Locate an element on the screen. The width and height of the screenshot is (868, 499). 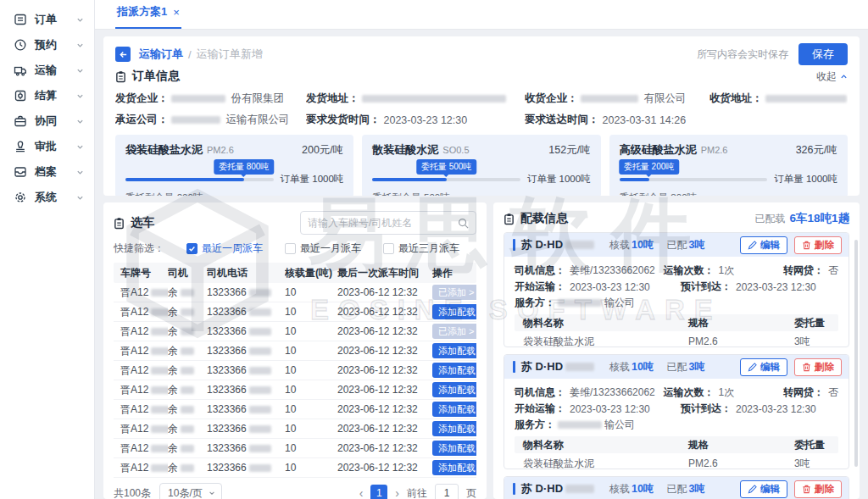
sidebar-item-archive: 档案 is located at coordinates (47, 172).